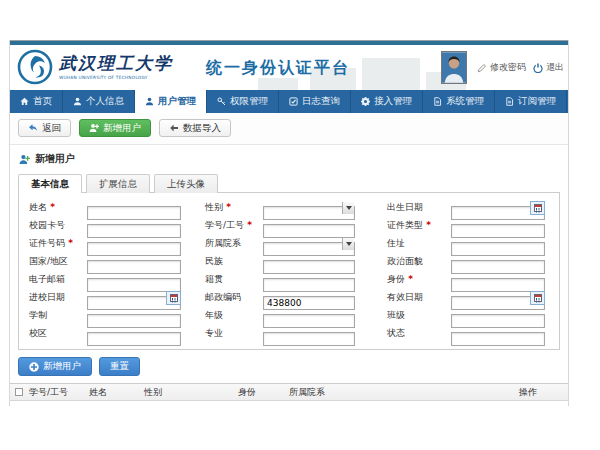 This screenshot has height=450, width=600. What do you see at coordinates (42, 102) in the screenshot?
I see `nav-tab-label: 首页` at bounding box center [42, 102].